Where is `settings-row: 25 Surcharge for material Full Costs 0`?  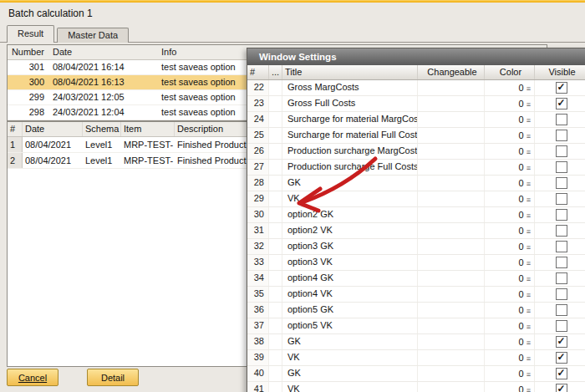
settings-row: 25 Surcharge for material Full Costs 0 is located at coordinates (416, 135).